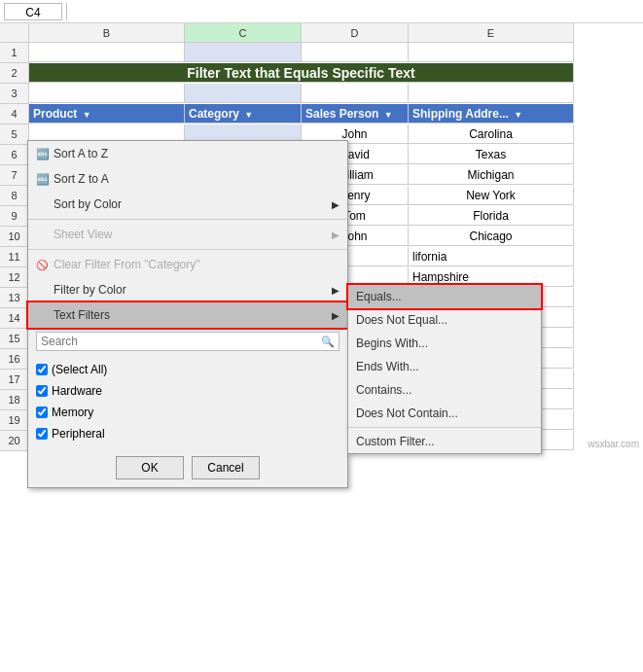 Image resolution: width=643 pixels, height=672 pixels. Describe the element at coordinates (107, 114) in the screenshot. I see `header-product: Product ▼` at that location.